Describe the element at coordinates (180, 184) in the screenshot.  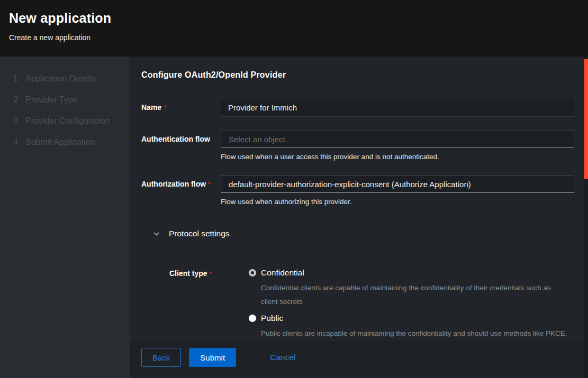
I see `authorization-flow-label: Authorization flow*` at that location.